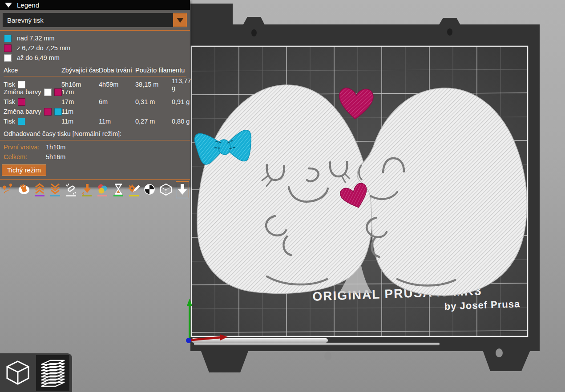 The image size is (565, 392). What do you see at coordinates (23, 20) in the screenshot?
I see `view-type-selected: Barevný tisk` at bounding box center [23, 20].